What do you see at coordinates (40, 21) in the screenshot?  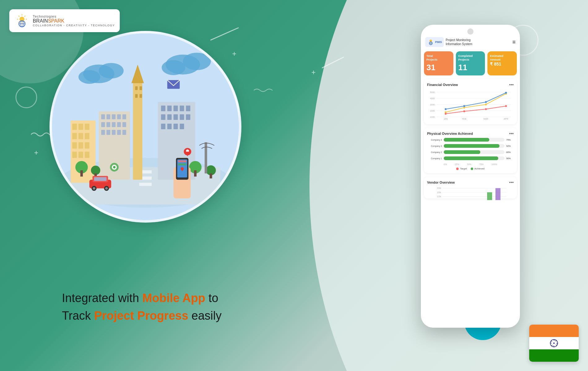 I see `logo-brain-text: BRAIN` at bounding box center [40, 21].